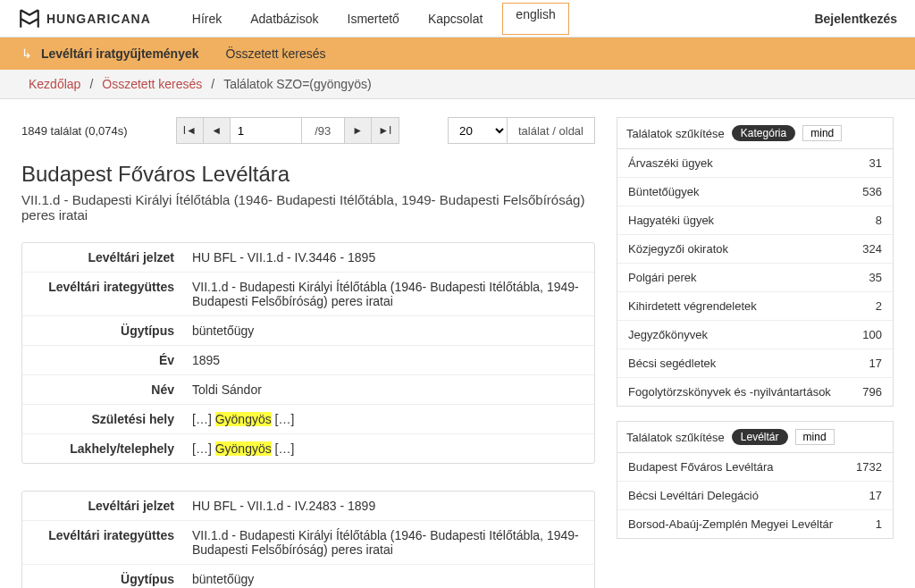 This screenshot has height=588, width=915. What do you see at coordinates (872, 191) in the screenshot?
I see `filter-item-count: 536` at bounding box center [872, 191].